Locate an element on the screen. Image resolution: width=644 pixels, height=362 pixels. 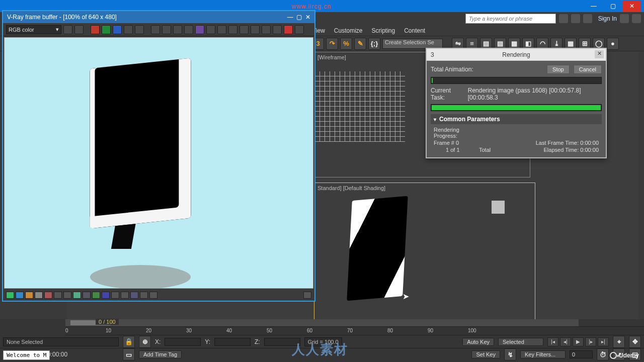
maximize-icon: ▢ is located at coordinates (299, 17).